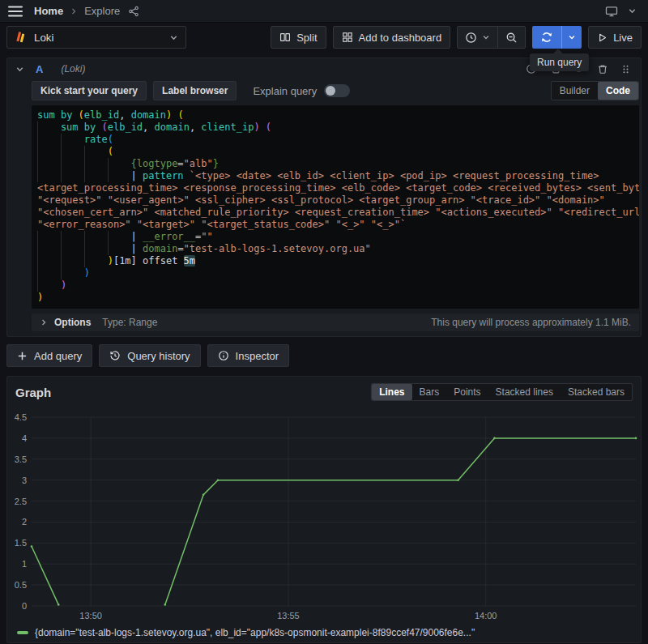 The image size is (648, 644). I want to click on code-line: "<error_reason>" "<target>" "<target_sta…, so click(337, 225).